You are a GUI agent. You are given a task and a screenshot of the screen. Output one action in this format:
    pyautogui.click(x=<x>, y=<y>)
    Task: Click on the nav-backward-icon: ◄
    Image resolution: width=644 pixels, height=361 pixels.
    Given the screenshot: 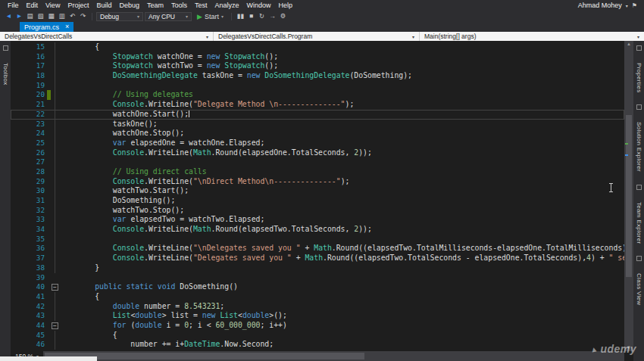 What is the action you would take?
    pyautogui.click(x=9, y=17)
    